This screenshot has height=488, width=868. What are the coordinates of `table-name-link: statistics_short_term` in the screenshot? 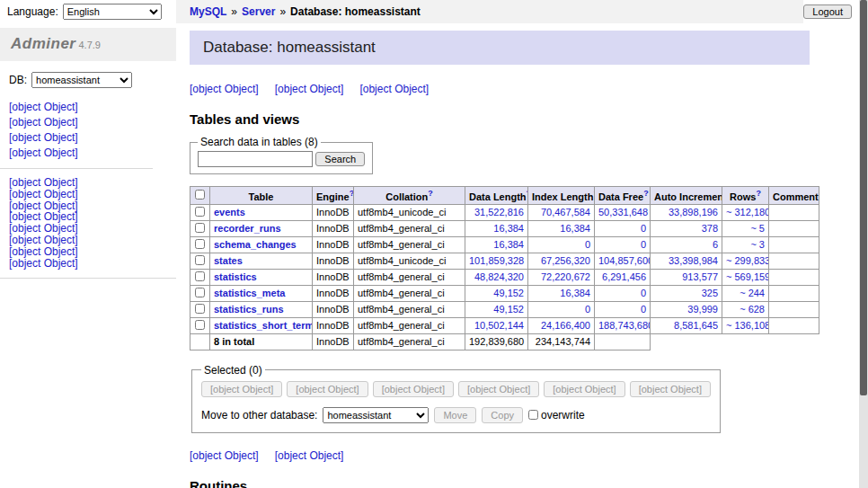 It's located at (263, 325).